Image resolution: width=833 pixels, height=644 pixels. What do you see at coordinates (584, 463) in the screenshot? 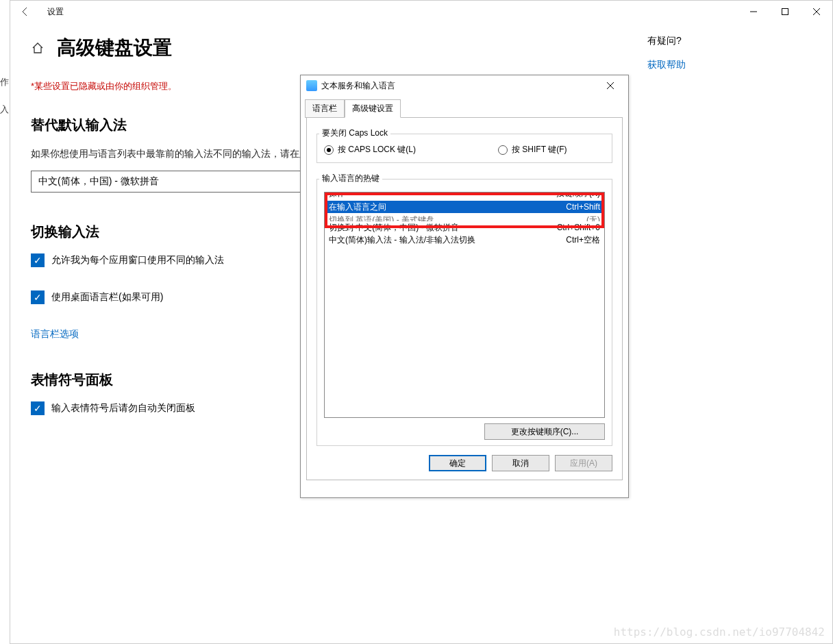
I see `apply-button: 应用(A)` at bounding box center [584, 463].